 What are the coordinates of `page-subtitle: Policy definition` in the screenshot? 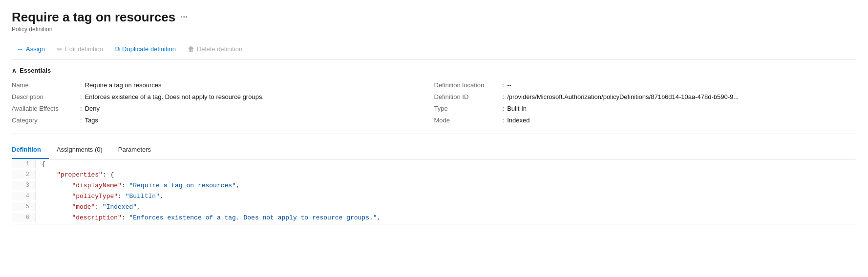 It's located at (434, 29).